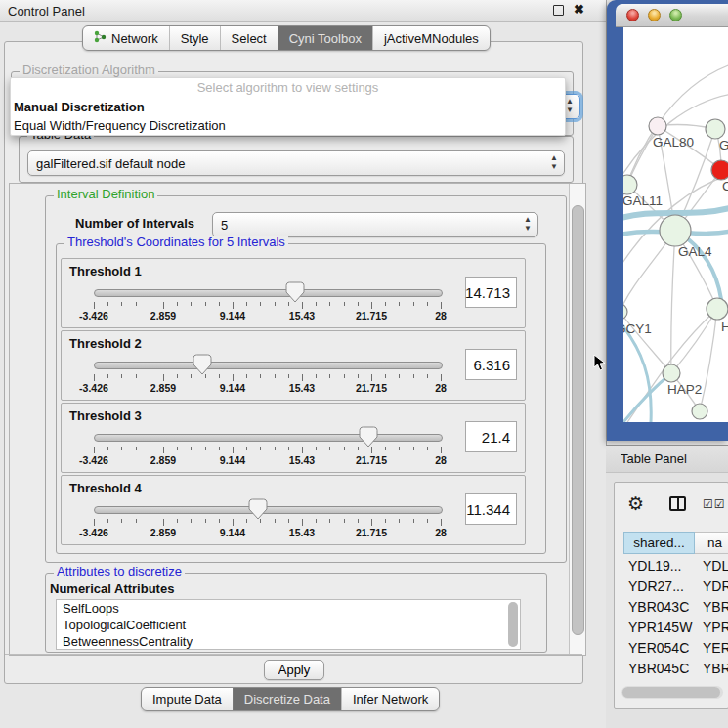 The width and height of the screenshot is (728, 728). What do you see at coordinates (659, 627) in the screenshot?
I see `cell-shared-name: YPR145W` at bounding box center [659, 627].